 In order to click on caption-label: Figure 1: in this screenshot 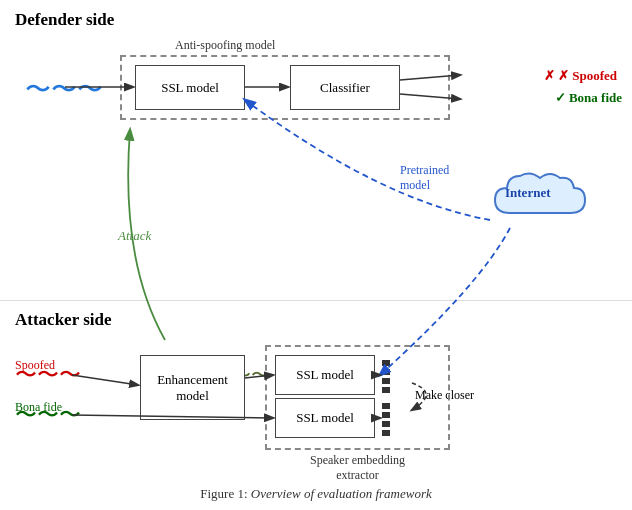, I will do `click(224, 494)`.